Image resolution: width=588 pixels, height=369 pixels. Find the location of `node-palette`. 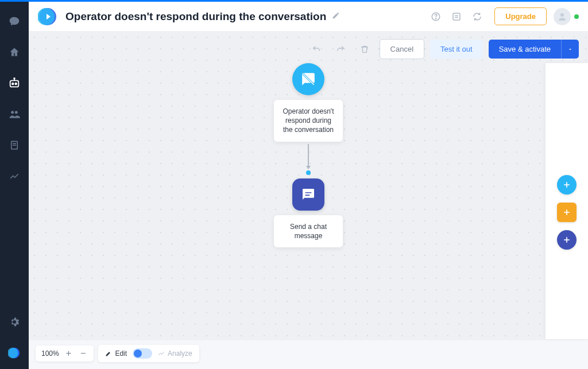

node-palette is located at coordinates (567, 201).